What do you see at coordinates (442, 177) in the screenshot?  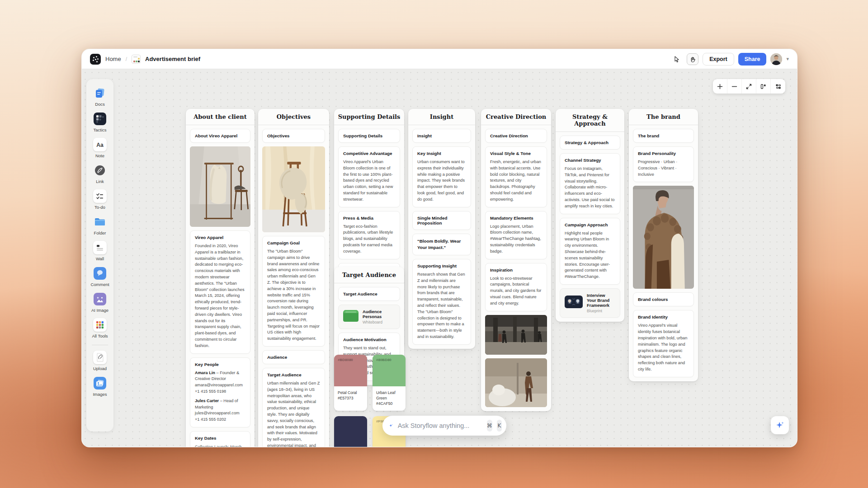 I see `text-card: Key InsightUrban consumers want to expre…` at bounding box center [442, 177].